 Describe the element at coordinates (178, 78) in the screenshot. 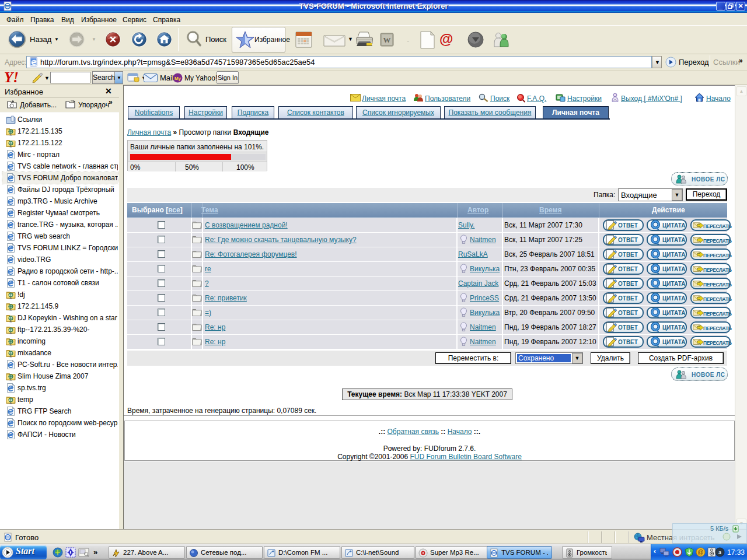

I see `svg-text: My` at that location.